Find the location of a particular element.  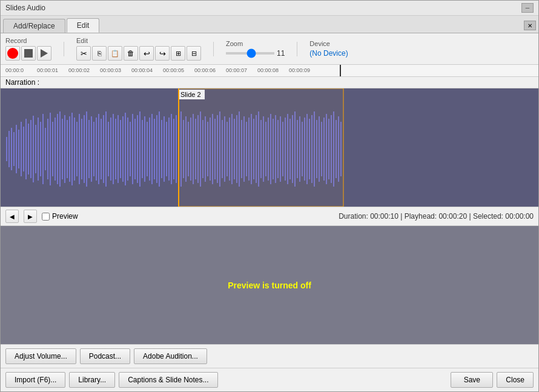

record-button is located at coordinates (13, 53).